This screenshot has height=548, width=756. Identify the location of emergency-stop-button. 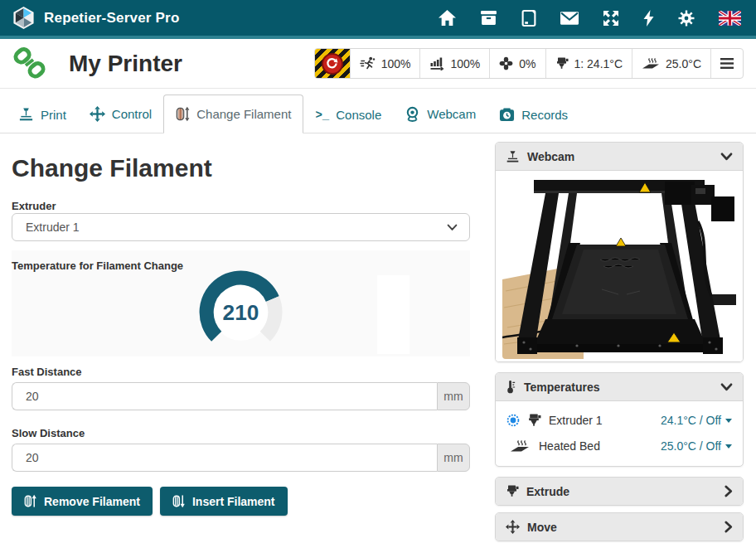
(332, 63).